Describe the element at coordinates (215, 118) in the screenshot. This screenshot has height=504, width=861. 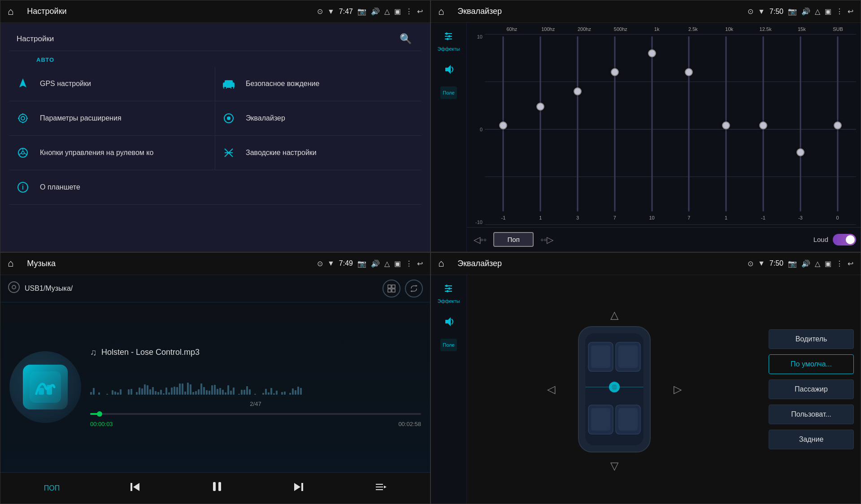
I see `settings-grid: GPS настройки Безопасное вождение Параме…` at that location.